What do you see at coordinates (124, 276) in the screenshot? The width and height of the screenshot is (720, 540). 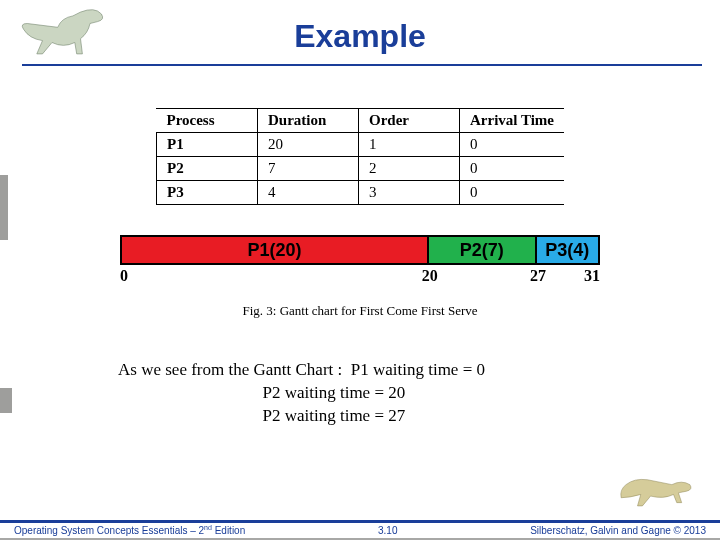 I see `gantt-tick: 0` at bounding box center [124, 276].